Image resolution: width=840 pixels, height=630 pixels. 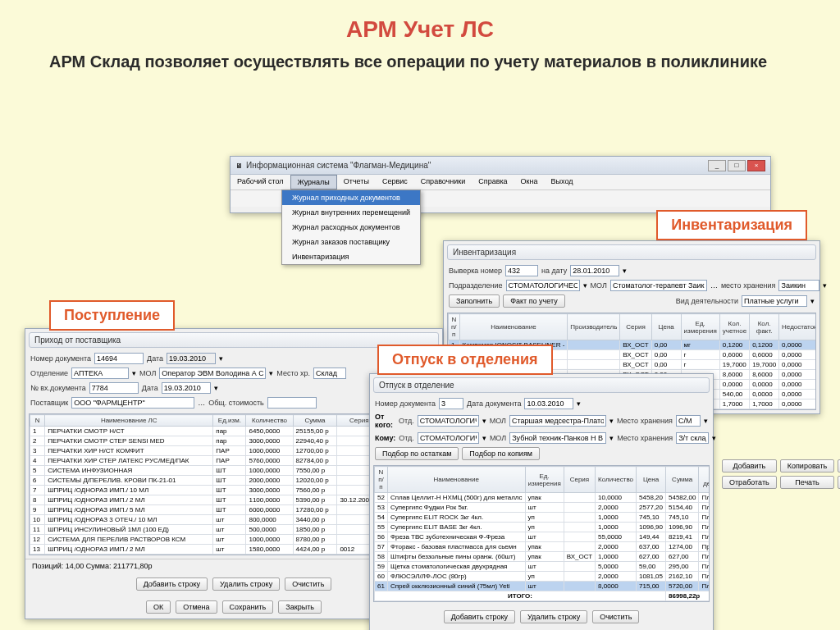 I want to click on dispatch-title: Отпуск в отделение, so click(x=541, y=386).